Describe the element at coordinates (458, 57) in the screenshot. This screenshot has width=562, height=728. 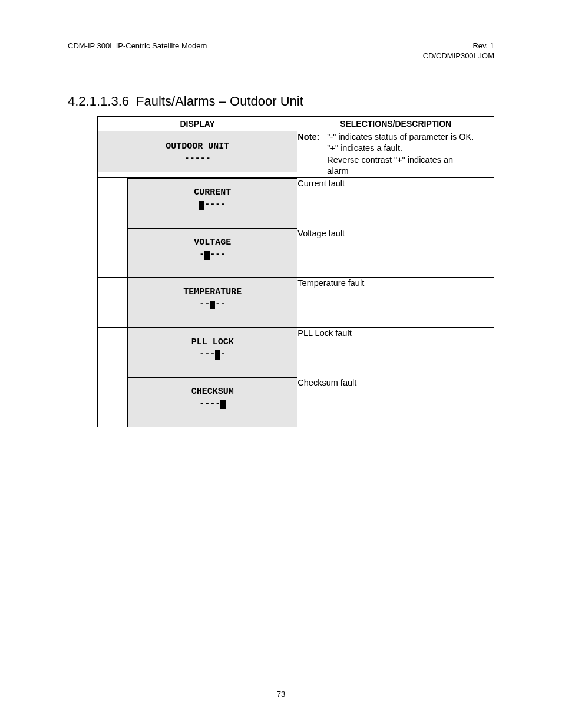
I see `header-doc: CD/CDMIP300L.IOM` at that location.